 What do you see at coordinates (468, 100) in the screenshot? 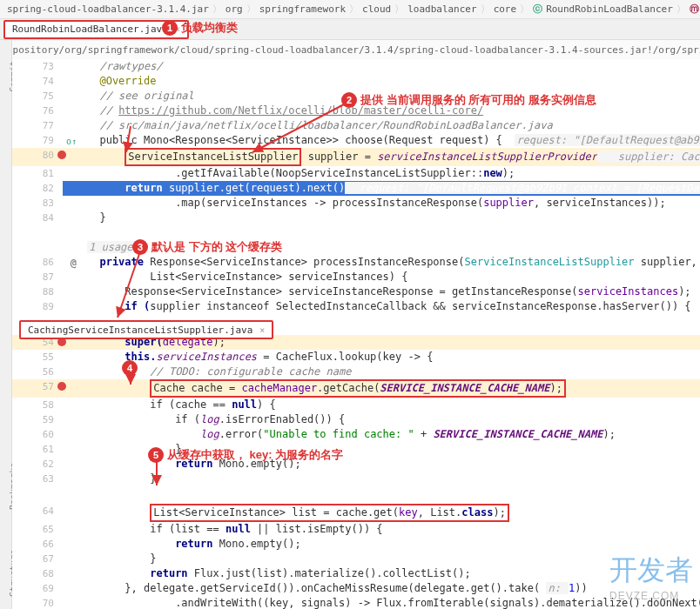
I see `callout-2: 2提供 当前调用服务的 所有可用的 服务实例信息` at bounding box center [468, 100].